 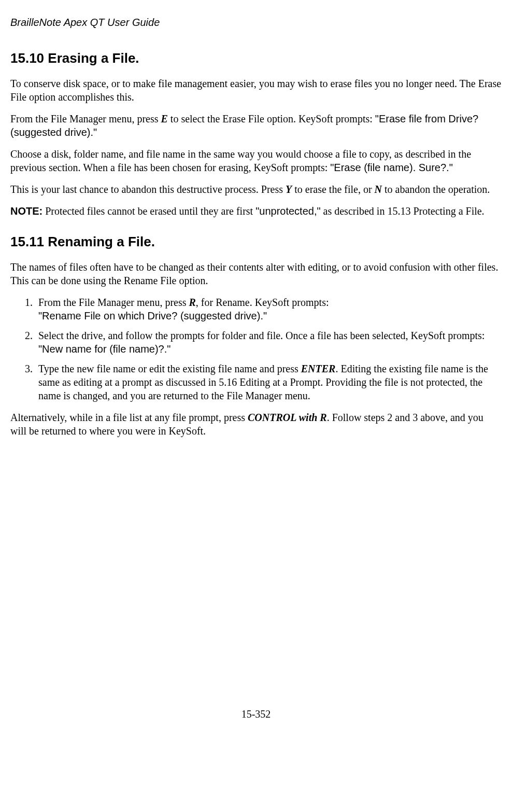 What do you see at coordinates (287, 417) in the screenshot?
I see `key-label: CONTROL with R` at bounding box center [287, 417].